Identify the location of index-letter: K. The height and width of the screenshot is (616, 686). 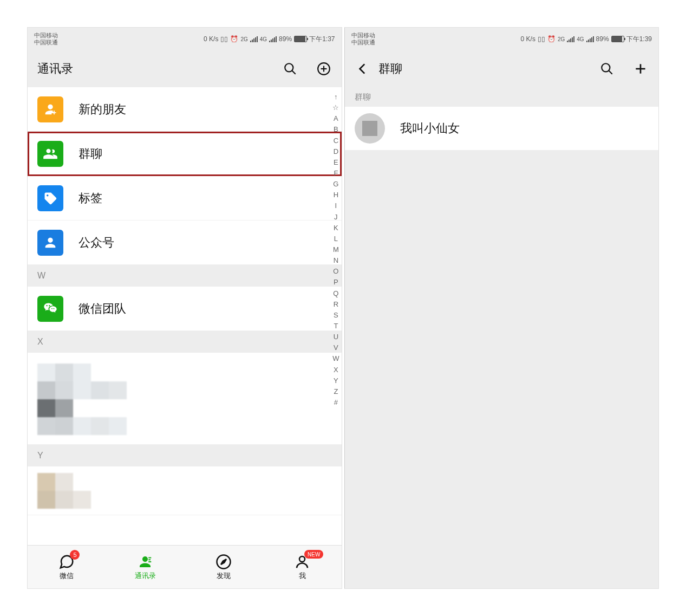
(336, 228).